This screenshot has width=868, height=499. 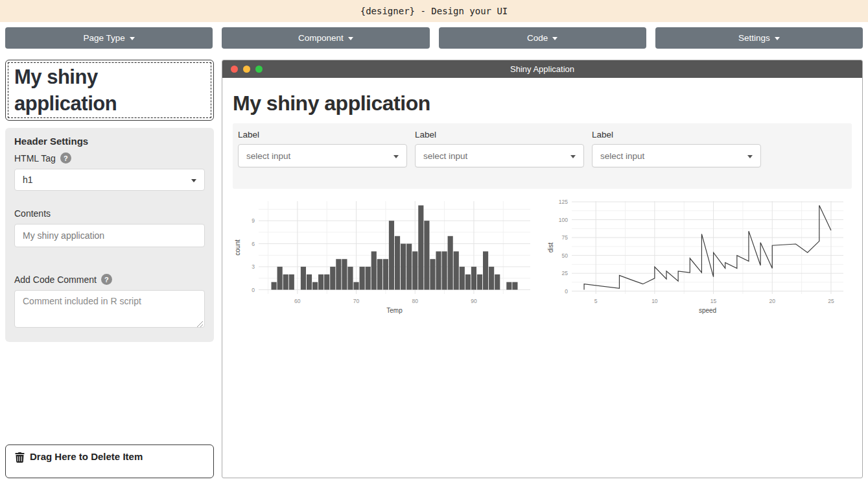 What do you see at coordinates (543, 38) in the screenshot?
I see `code-dropdown-button: Code` at bounding box center [543, 38].